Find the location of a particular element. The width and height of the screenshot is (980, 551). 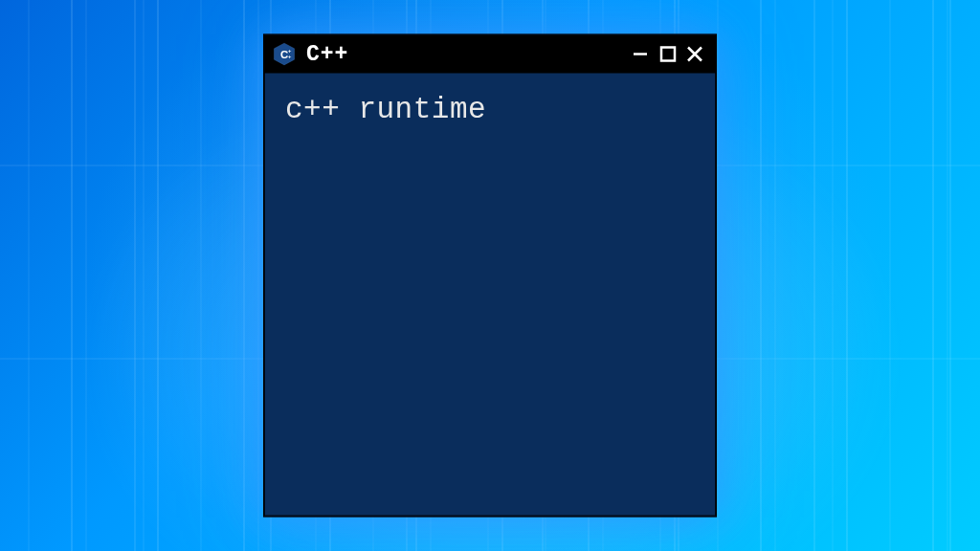

console-output: c++ runtime is located at coordinates (490, 109).